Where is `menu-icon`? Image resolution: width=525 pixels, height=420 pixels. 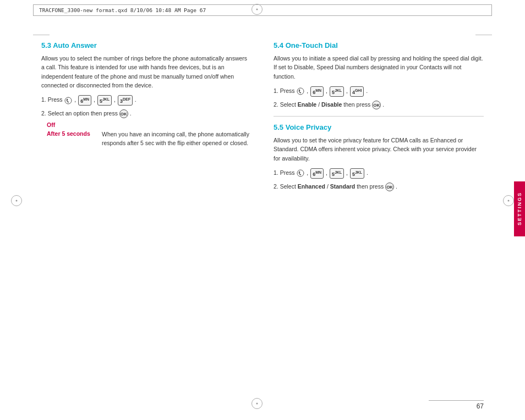 menu-icon is located at coordinates (68, 101).